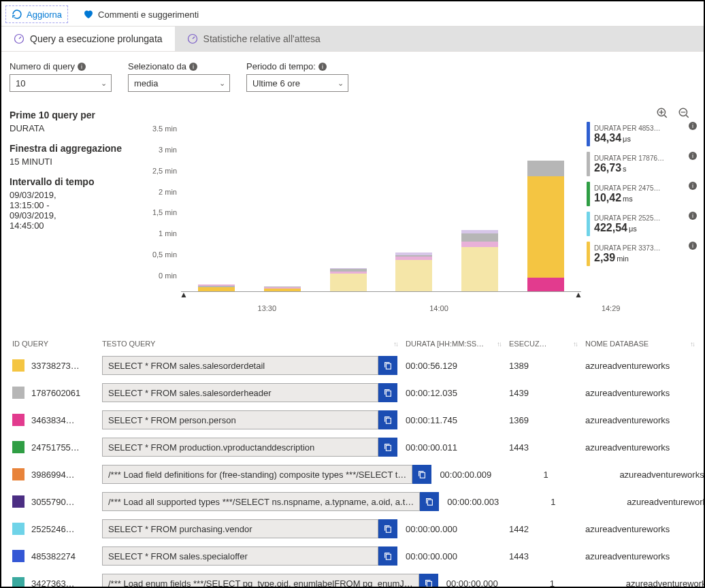 The width and height of the screenshot is (705, 588). What do you see at coordinates (642, 254) in the screenshot?
I see `legend-item: DURATA PER 3373… 2,39min i` at bounding box center [642, 254].